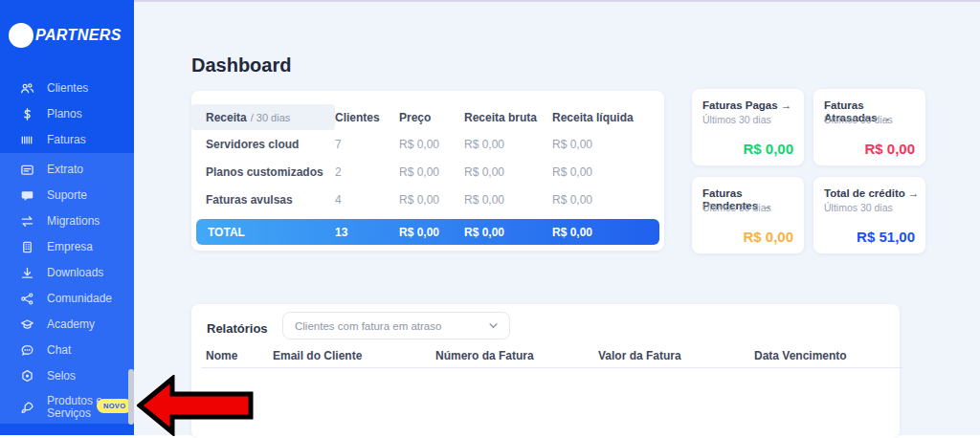  What do you see at coordinates (809, 171) in the screenshot?
I see `stat-cards: Faturas Pagas→ Últimos 30 dias R$ 0,00 F…` at bounding box center [809, 171].